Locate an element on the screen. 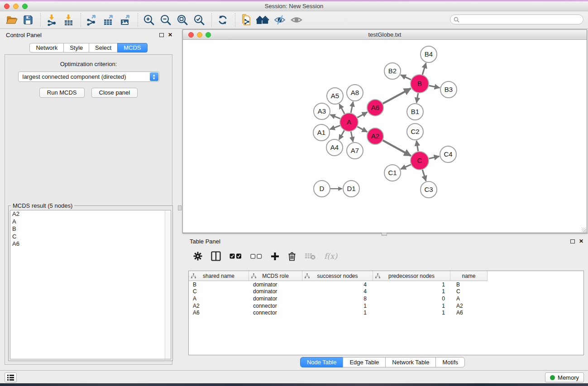  node-A6: A6 is located at coordinates (375, 108).